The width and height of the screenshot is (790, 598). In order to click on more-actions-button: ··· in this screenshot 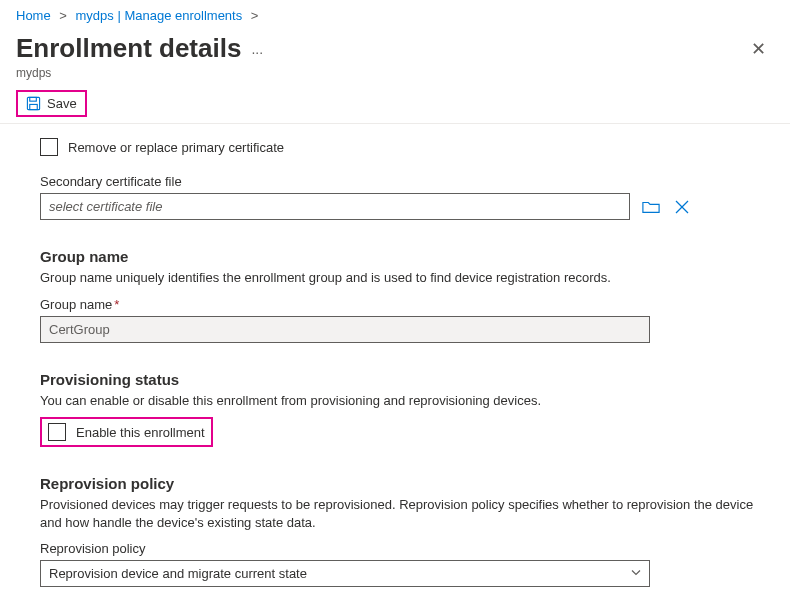, I will do `click(257, 49)`.